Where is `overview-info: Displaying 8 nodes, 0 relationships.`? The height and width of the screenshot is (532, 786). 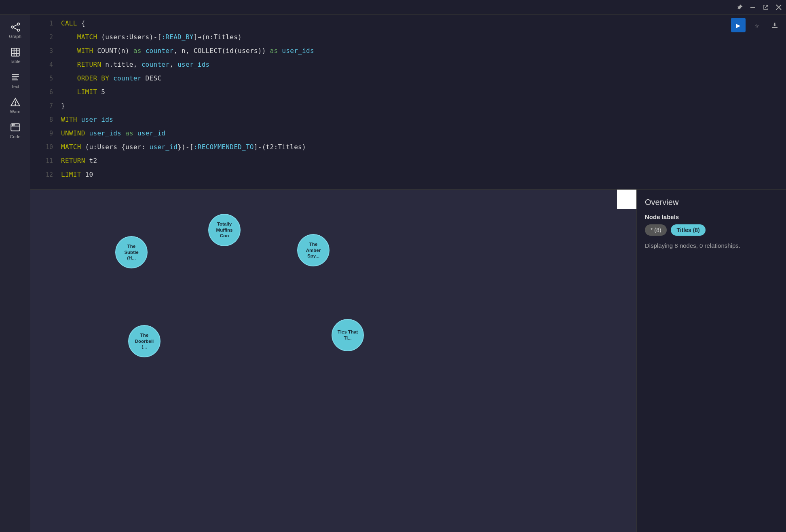 overview-info: Displaying 8 nodes, 0 relationships. is located at coordinates (712, 246).